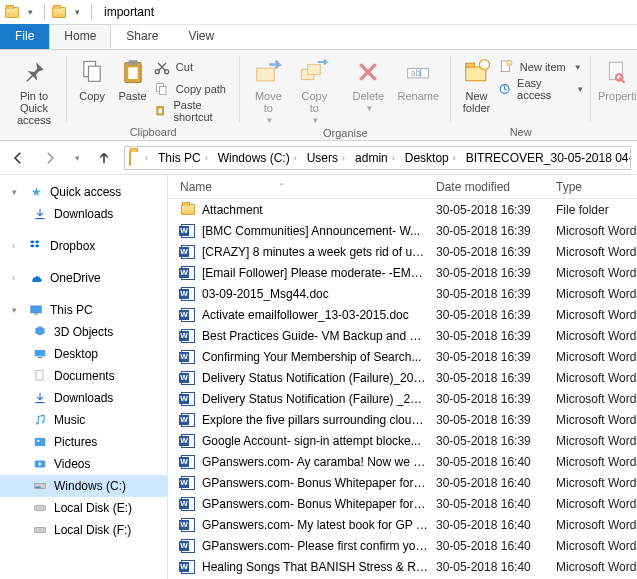 This screenshot has width=637, height=579. Describe the element at coordinates (12, 12) in the screenshot. I see `app-folder-icon` at that location.